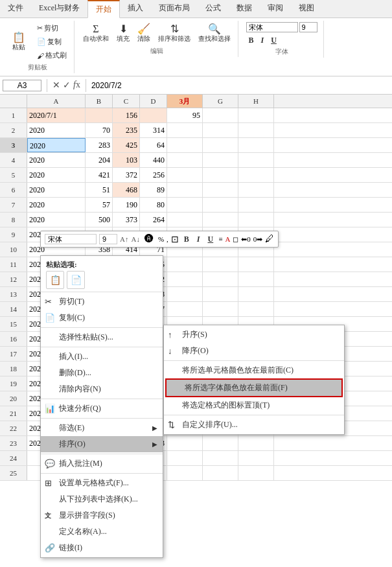 The image size is (392, 567). What do you see at coordinates (126, 205) in the screenshot?
I see `cell: 190` at bounding box center [126, 205].